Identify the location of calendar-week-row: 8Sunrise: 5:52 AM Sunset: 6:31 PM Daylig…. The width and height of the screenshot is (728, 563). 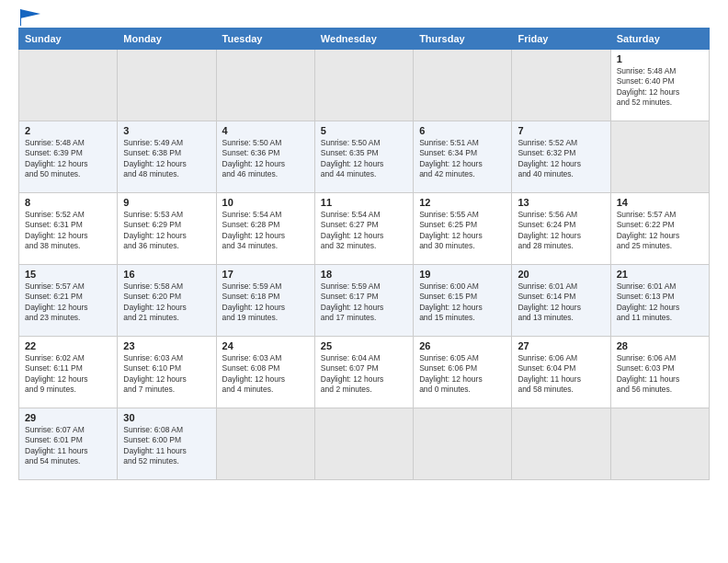
(364, 229).